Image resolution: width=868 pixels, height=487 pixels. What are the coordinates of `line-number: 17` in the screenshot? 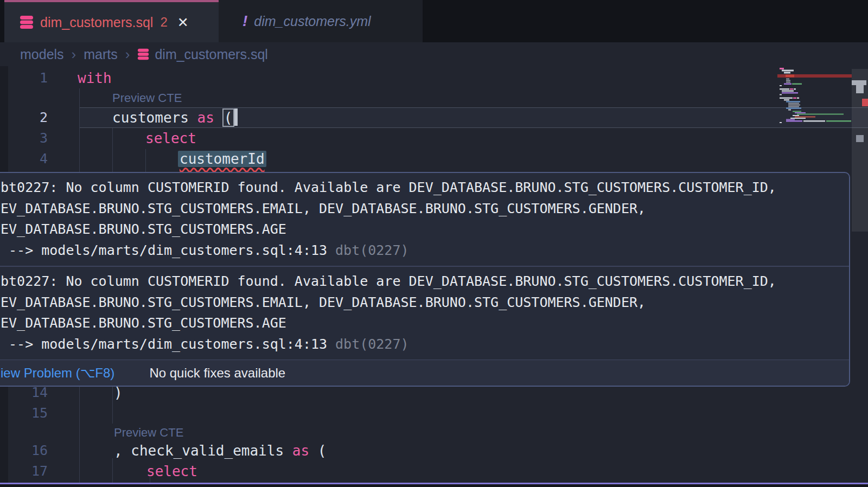 It's located at (24, 471).